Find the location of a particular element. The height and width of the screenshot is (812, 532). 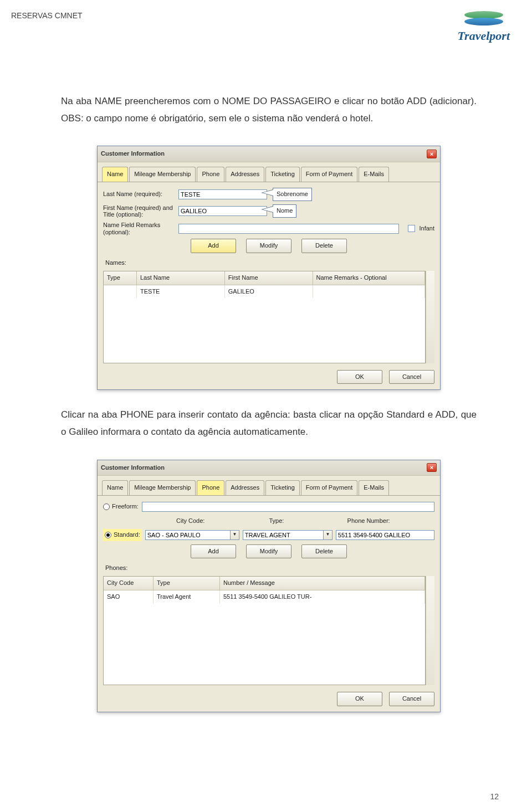

lastname-input is located at coordinates (223, 194).